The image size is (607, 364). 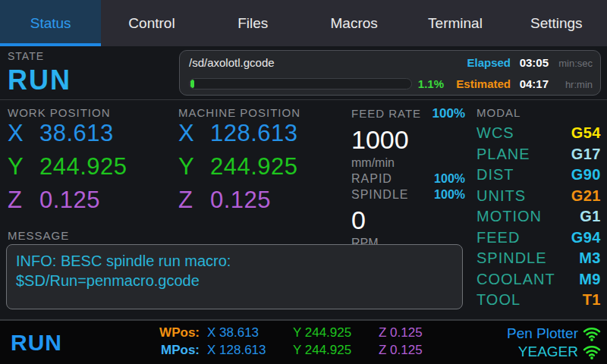 What do you see at coordinates (253, 24) in the screenshot?
I see `tab-files-label: Files` at bounding box center [253, 24].